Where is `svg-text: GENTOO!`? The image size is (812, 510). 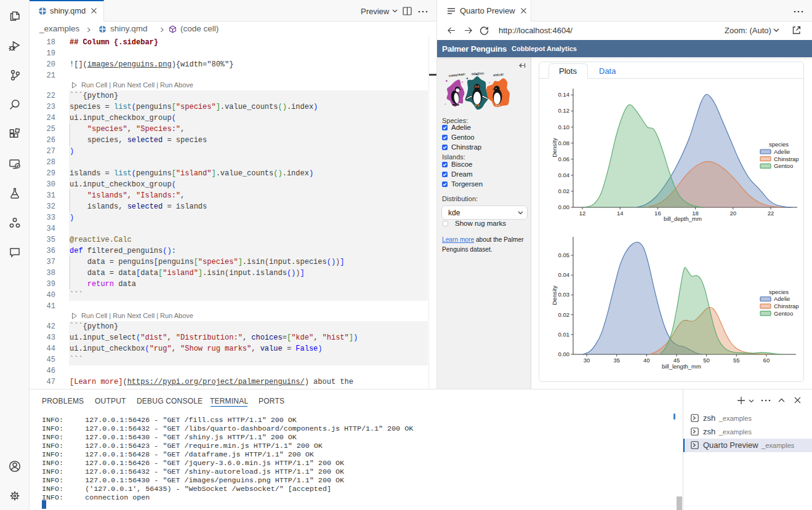
svg-text: GENTOO! is located at coordinates (478, 74).